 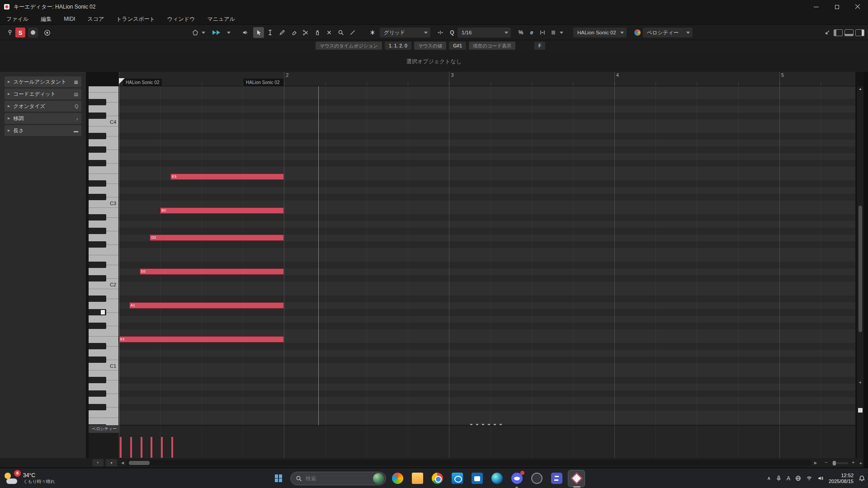 What do you see at coordinates (849, 33) in the screenshot?
I see `lower-zone-toggle` at bounding box center [849, 33].